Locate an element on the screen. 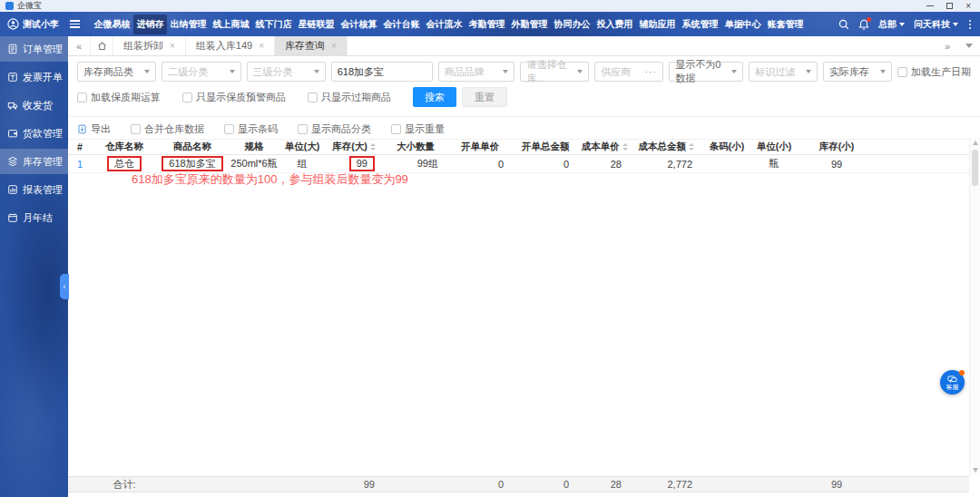 The width and height of the screenshot is (980, 497). col-cost-price: 成本单价 is located at coordinates (604, 147).